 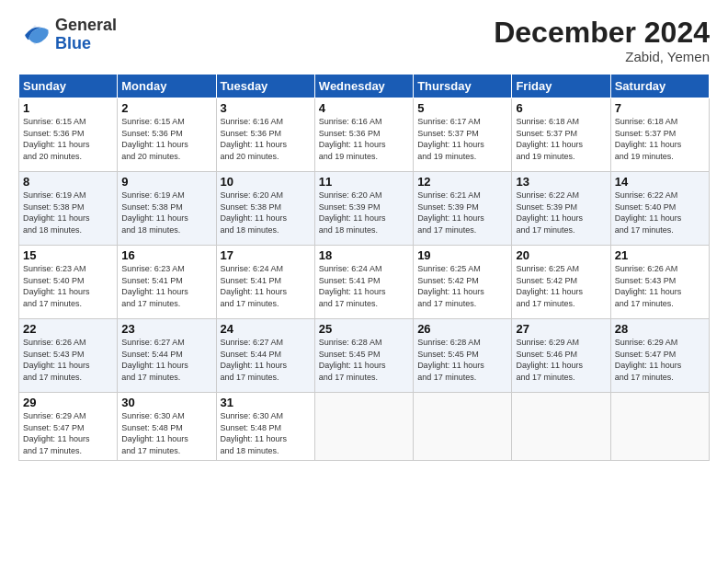 I want to click on day-number: 30, so click(x=166, y=403).